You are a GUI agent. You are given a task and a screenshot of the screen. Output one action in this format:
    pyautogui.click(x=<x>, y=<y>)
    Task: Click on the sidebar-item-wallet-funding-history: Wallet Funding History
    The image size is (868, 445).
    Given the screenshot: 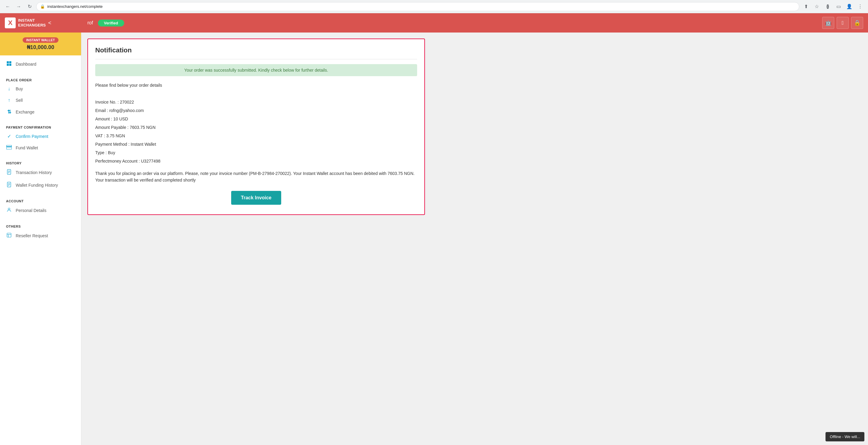 What is the action you would take?
    pyautogui.click(x=40, y=185)
    